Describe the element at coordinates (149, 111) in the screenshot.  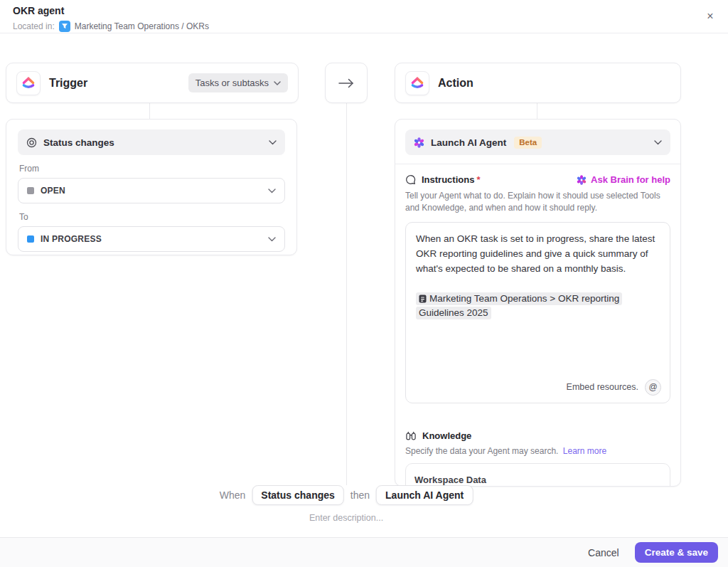
I see `trigger-connector-line` at that location.